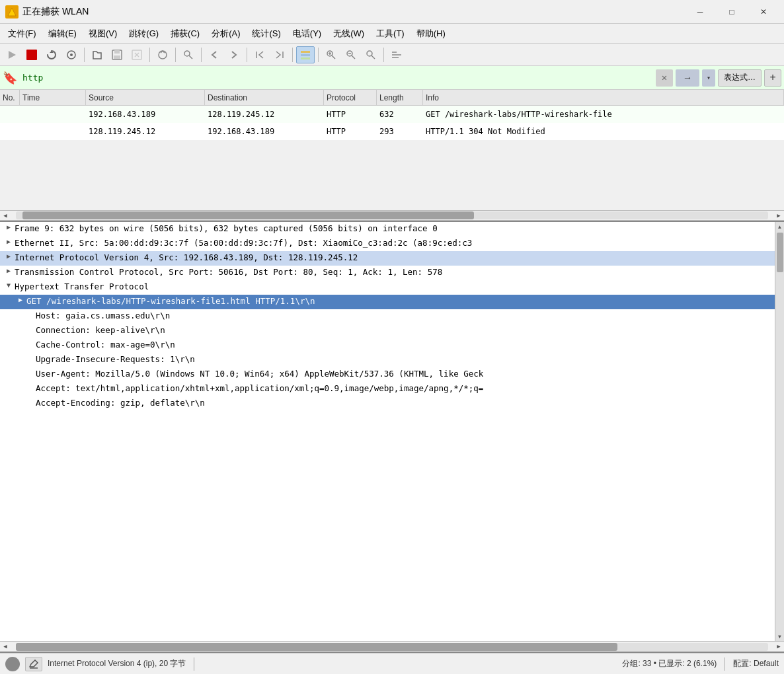 Image resolution: width=784 pixels, height=674 pixels. I want to click on filter-add-button: +, so click(773, 78).